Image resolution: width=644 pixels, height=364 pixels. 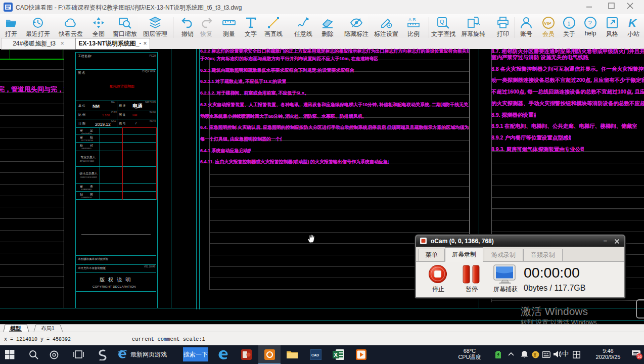 I want to click on svg-text: K, so click(x=633, y=23).